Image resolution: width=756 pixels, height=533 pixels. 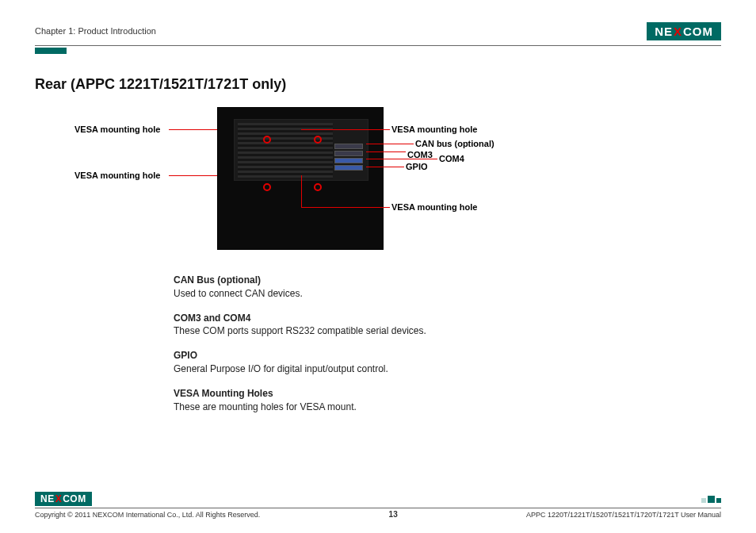 What do you see at coordinates (434, 129) in the screenshot?
I see `label-vesa-right-top: VESA mounting hole` at bounding box center [434, 129].